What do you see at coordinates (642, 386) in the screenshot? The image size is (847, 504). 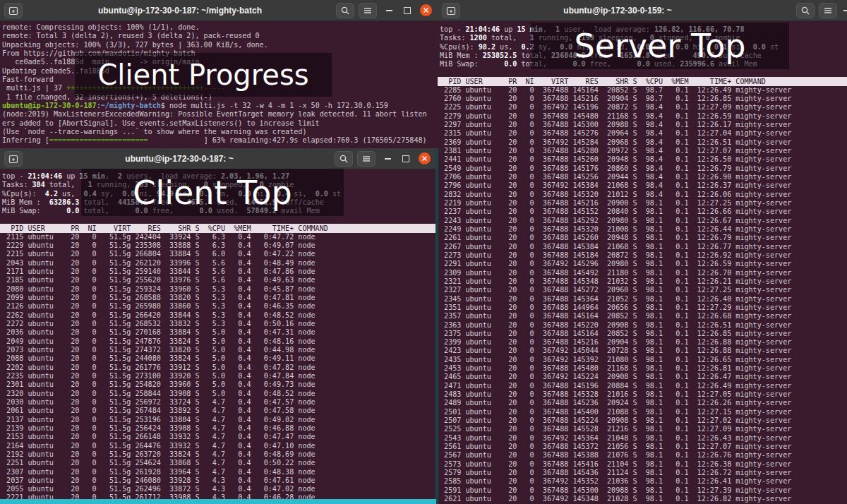 I see `process-row: 2471 ubuntu 20 0 367488 145196 20884 S 9…` at bounding box center [642, 386].